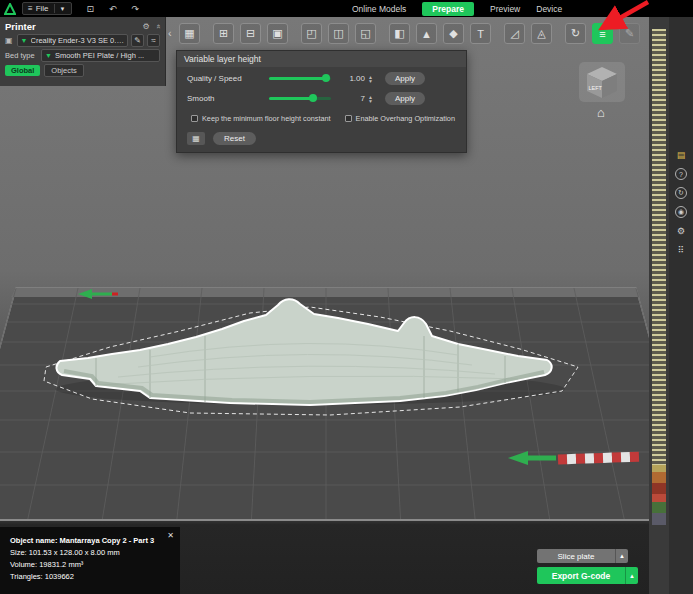 This screenshot has width=693, height=594. Describe the element at coordinates (100, 56) in the screenshot. I see `bed-type-select: ▼ Smooth PEI Plate / High ...` at that location.